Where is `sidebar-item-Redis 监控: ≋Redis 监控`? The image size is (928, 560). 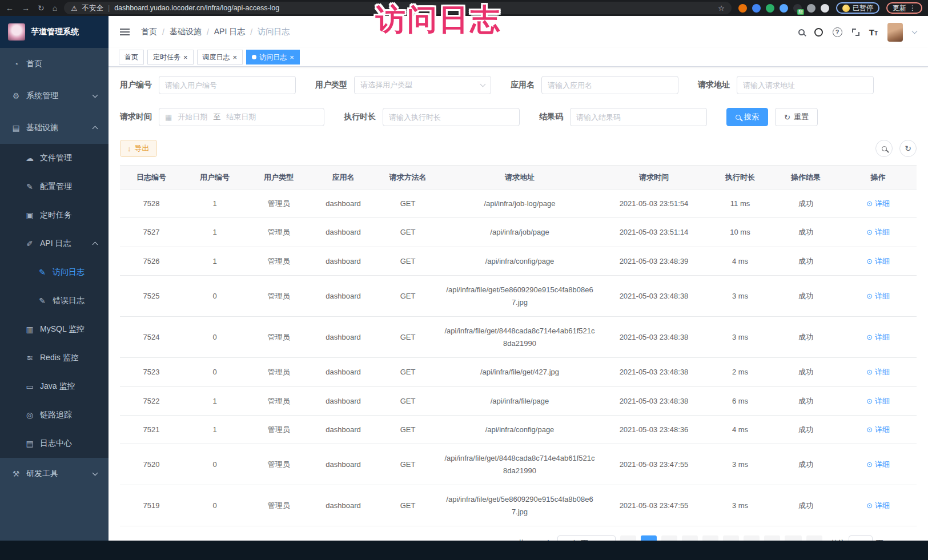 sidebar-item-Redis 监控: ≋Redis 监控 is located at coordinates (54, 358).